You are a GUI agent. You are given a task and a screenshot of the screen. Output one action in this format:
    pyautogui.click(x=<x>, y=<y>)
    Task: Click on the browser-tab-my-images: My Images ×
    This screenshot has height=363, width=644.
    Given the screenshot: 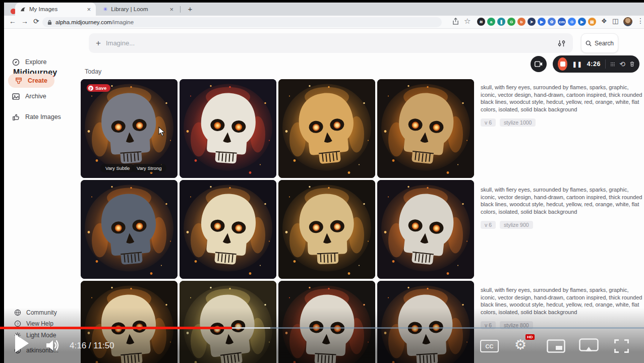 What is the action you would take?
    pyautogui.click(x=55, y=9)
    